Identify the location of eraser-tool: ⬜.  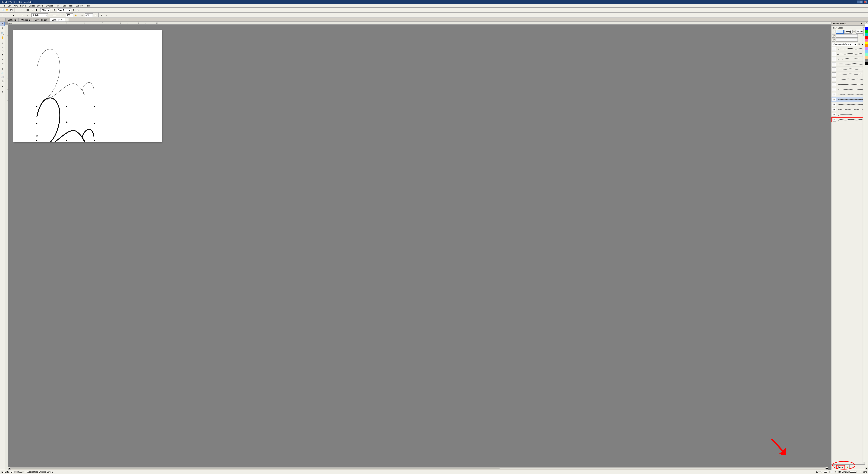
(3, 77).